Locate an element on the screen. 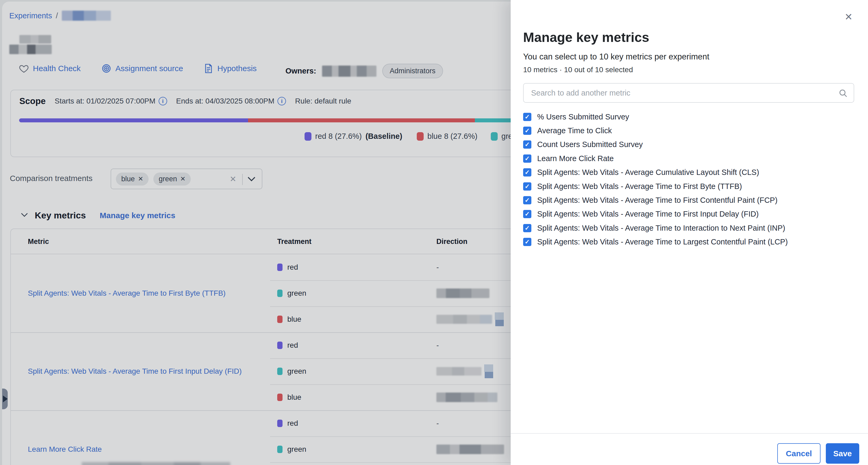  modal-footer: Cancel Save is located at coordinates (689, 449).